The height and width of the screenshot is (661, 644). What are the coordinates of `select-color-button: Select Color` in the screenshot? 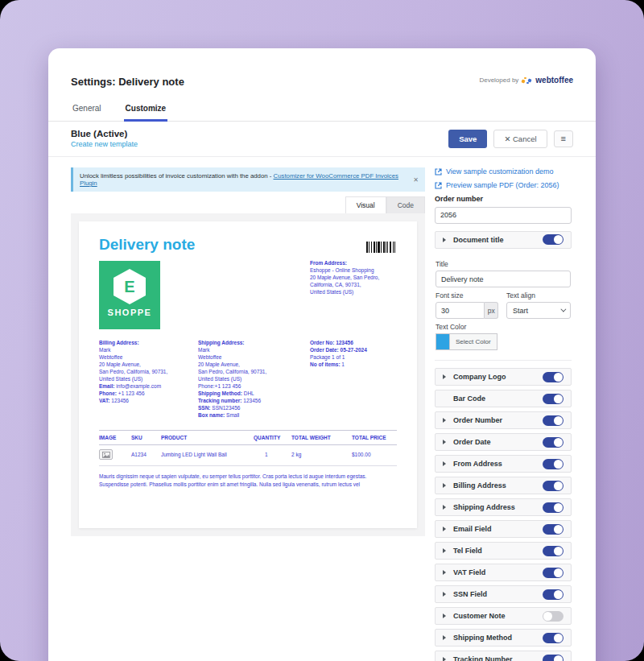 It's located at (473, 341).